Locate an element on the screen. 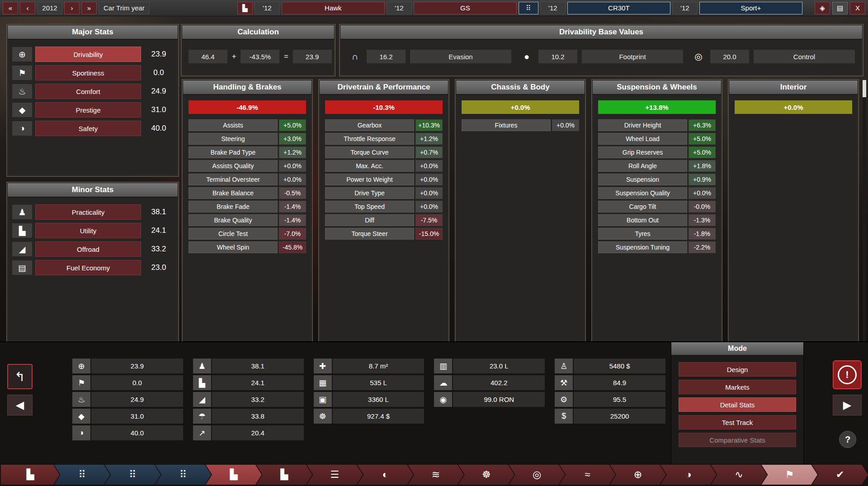 The width and height of the screenshot is (868, 486). help-button: ? is located at coordinates (848, 439).